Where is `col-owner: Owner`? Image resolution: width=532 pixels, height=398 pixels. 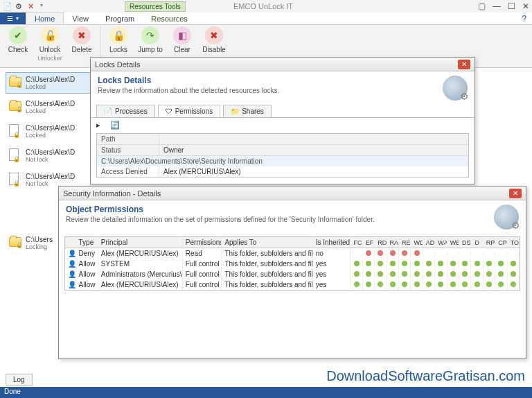
col-owner: Owner is located at coordinates (314, 150).